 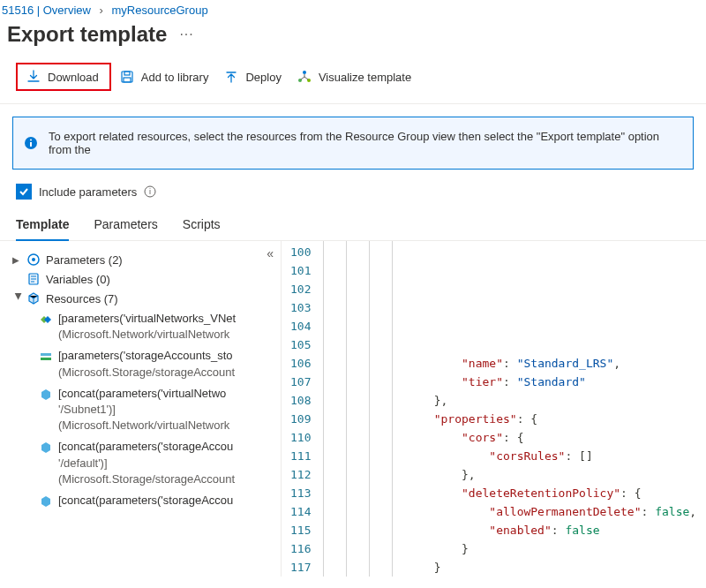 I want to click on include-parameters-checkbox, so click(x=24, y=192).